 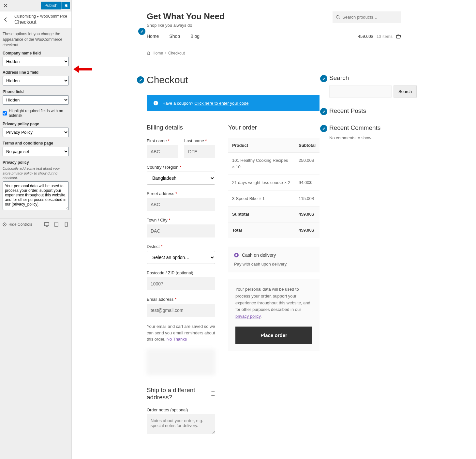 What do you see at coordinates (181, 178) in the screenshot?
I see `country-select: Bangladesh` at bounding box center [181, 178].